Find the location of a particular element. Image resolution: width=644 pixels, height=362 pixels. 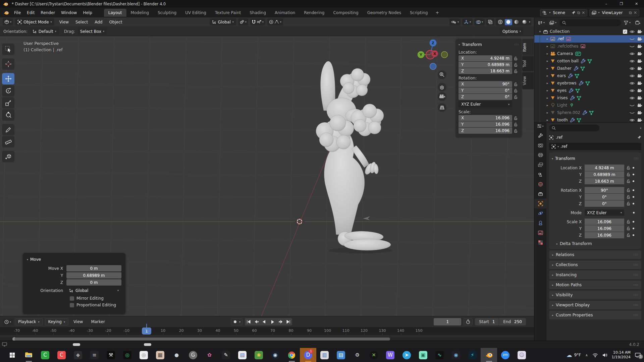

taskbar-camtasia: C is located at coordinates (45, 355).